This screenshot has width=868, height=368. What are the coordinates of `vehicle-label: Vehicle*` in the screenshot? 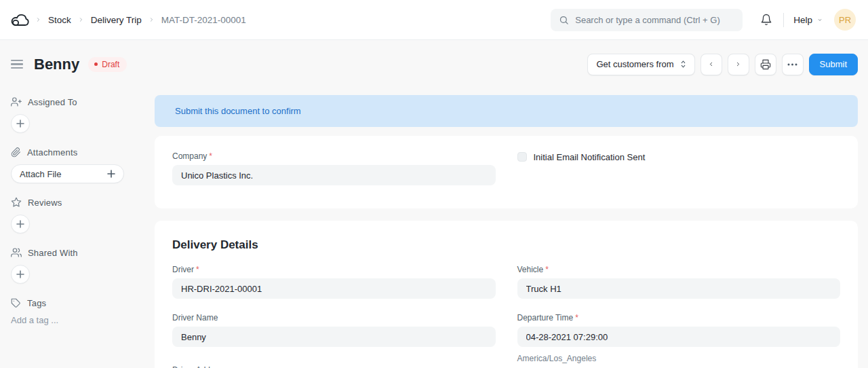 It's located at (679, 270).